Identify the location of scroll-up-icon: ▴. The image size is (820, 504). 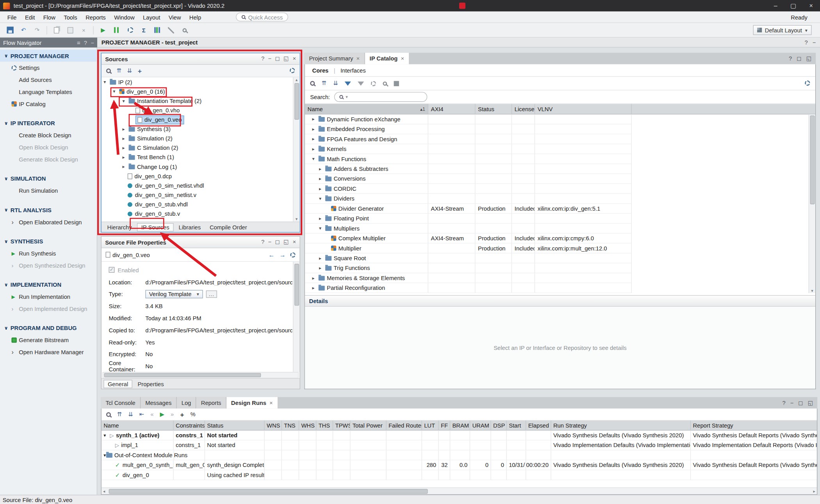
(297, 80).